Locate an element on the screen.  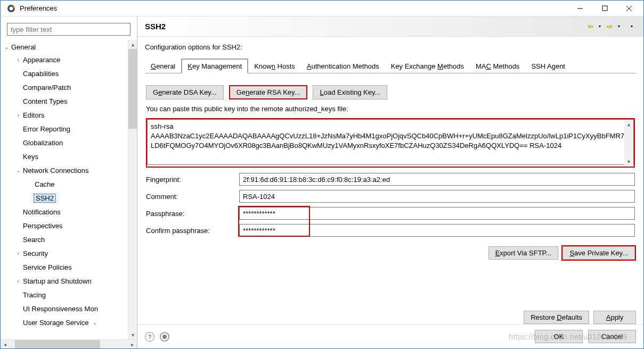
tree-item-cache: Cache is located at coordinates (77, 184).